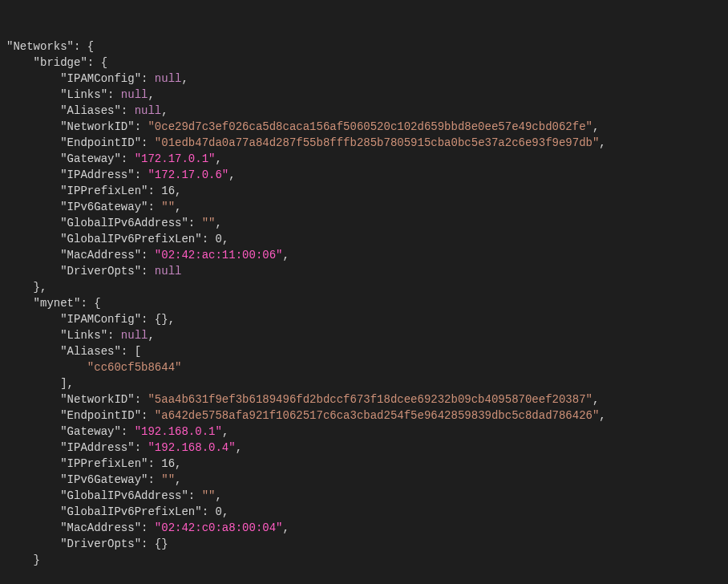  I want to click on key-bridge: "bridge", so click(61, 63).